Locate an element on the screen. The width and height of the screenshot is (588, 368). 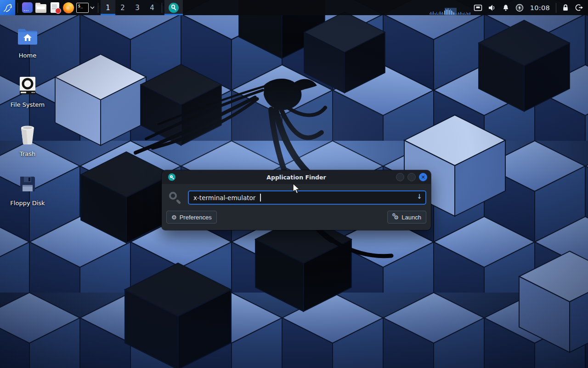
bell-icon is located at coordinates (506, 8).